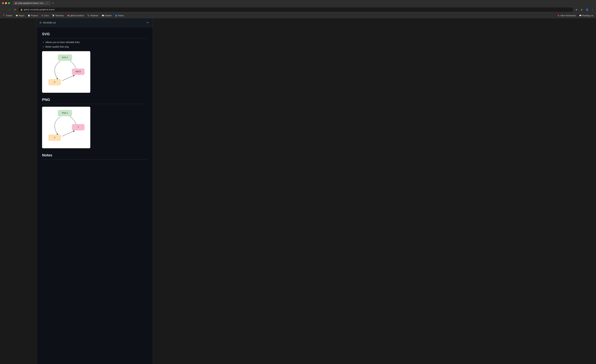 This screenshot has height=364, width=596. Describe the element at coordinates (95, 156) in the screenshot. I see `notes-heading: Notes` at that location.